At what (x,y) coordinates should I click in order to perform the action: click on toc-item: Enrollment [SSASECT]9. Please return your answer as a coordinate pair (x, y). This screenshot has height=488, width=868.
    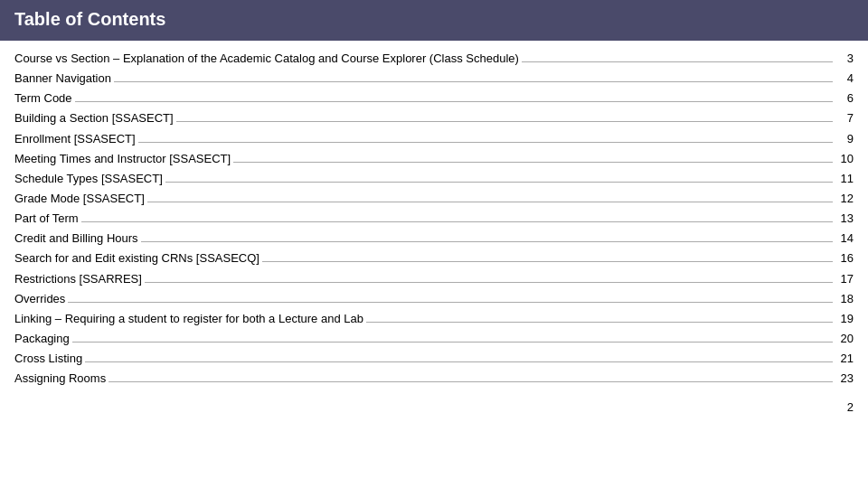
    Looking at the image, I should click on (434, 139).